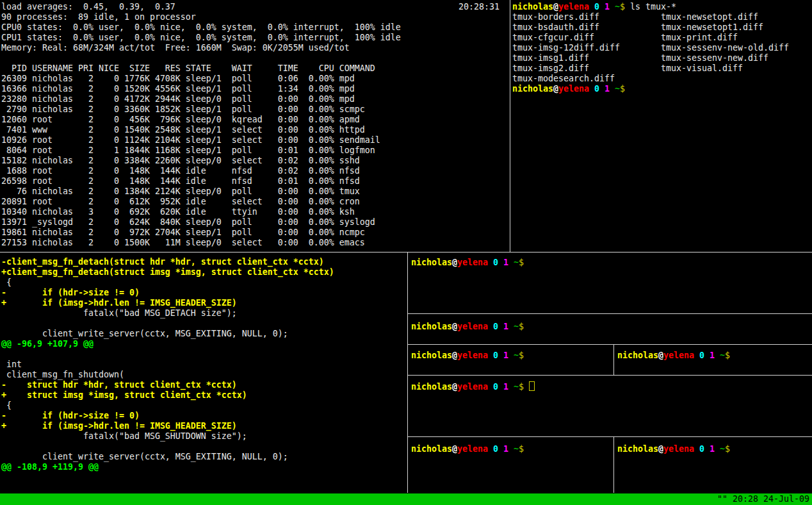 The image size is (812, 505). Describe the element at coordinates (702, 68) in the screenshot. I see `ls-file: tmux-visual.diff` at that location.